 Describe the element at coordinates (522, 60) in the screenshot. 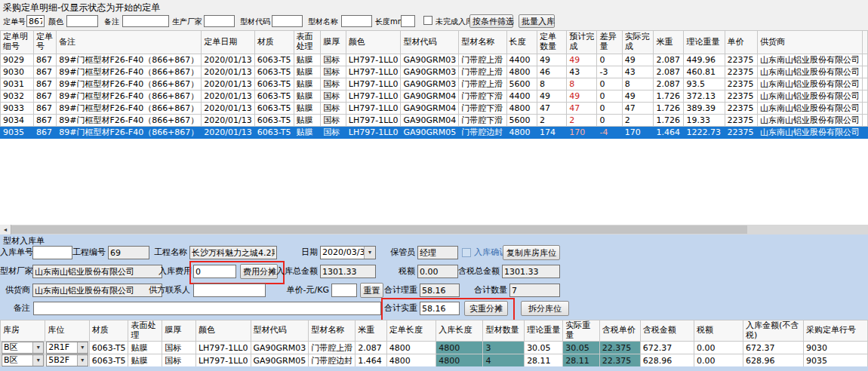

I see `cell: 4400` at that location.